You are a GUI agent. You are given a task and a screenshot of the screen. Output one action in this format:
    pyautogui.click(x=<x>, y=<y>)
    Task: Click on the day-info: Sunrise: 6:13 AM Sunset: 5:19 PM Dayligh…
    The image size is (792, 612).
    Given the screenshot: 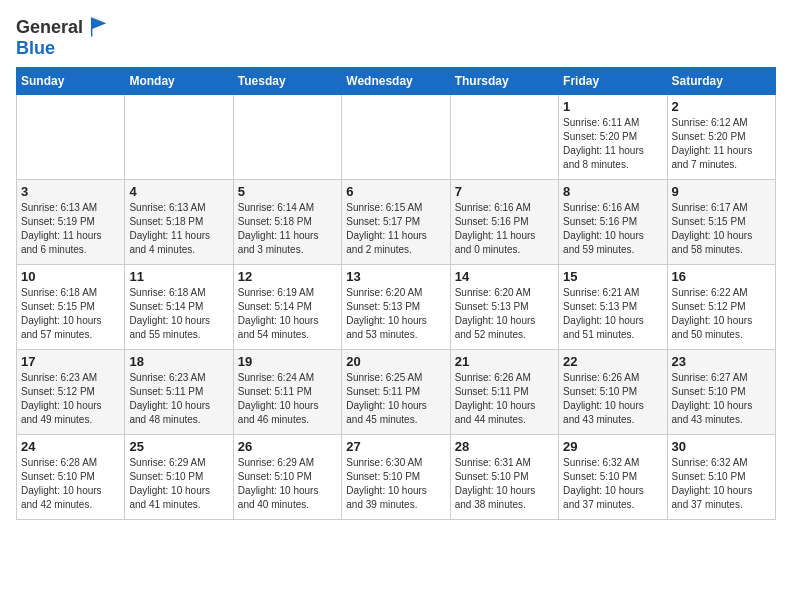 What is the action you would take?
    pyautogui.click(x=70, y=229)
    